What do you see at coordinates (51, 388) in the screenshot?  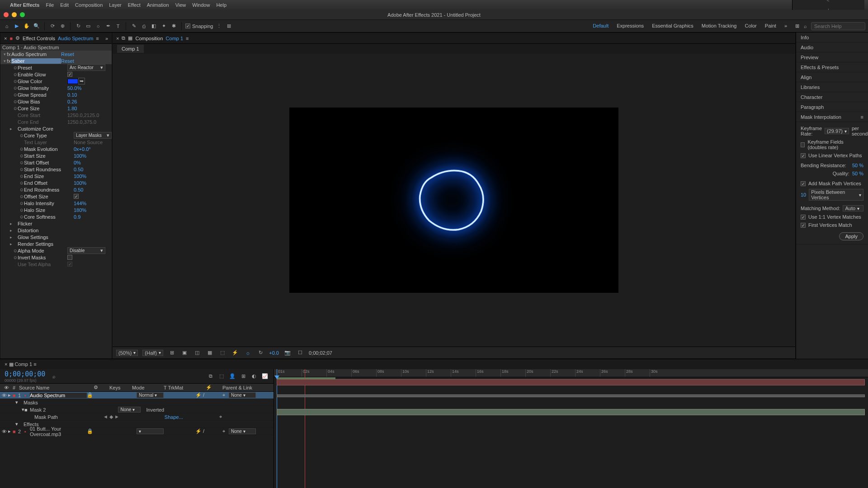 I see `col-source: Source Name` at bounding box center [51, 388].